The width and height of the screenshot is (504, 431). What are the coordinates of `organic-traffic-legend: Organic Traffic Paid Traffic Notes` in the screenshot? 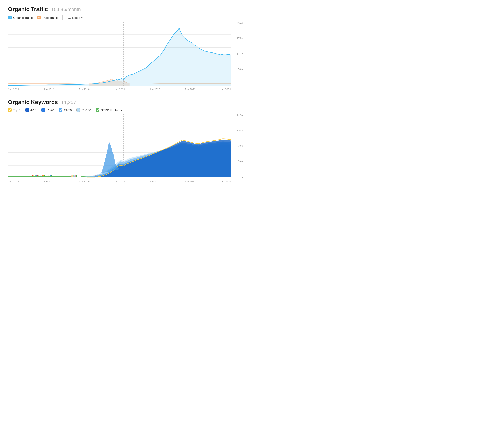 It's located at (126, 18).